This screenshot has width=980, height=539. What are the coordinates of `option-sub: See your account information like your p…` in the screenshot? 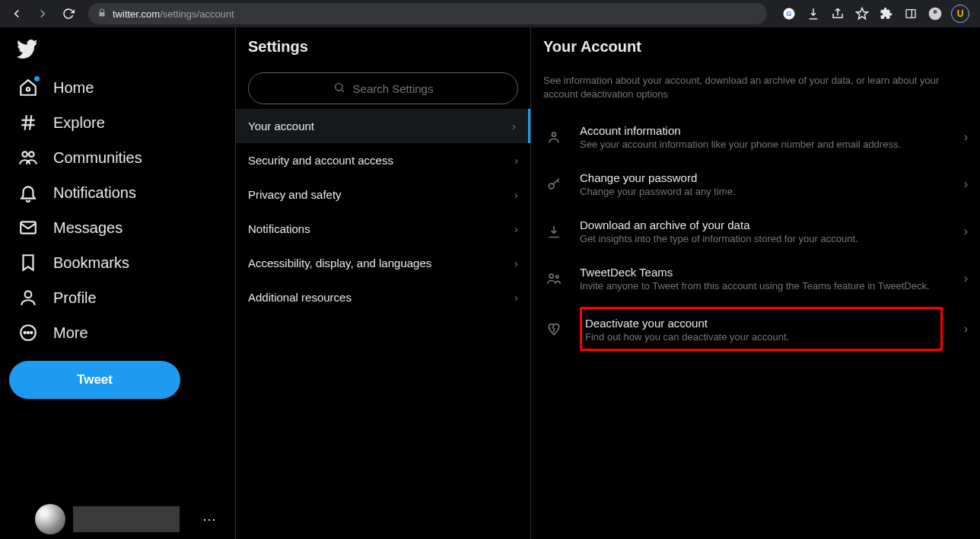 It's located at (764, 145).